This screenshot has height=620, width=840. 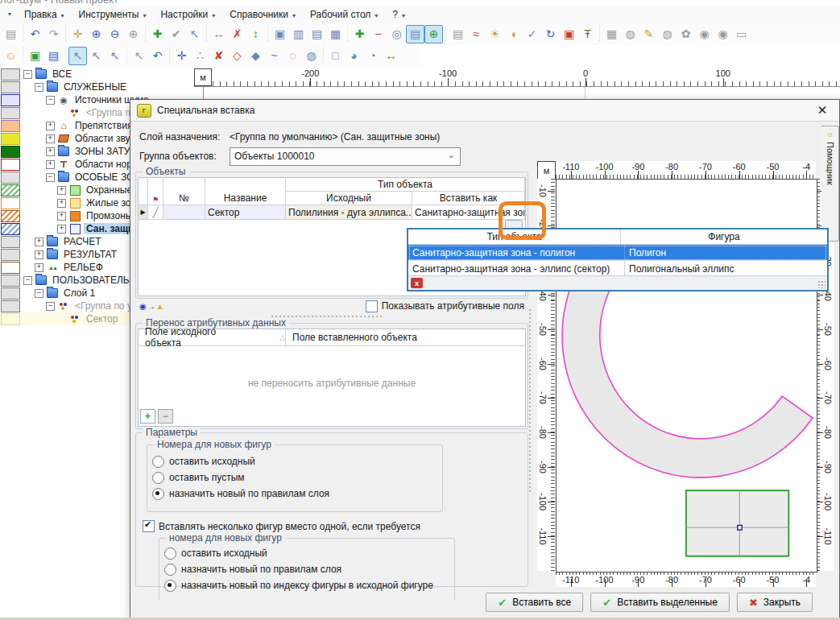 What do you see at coordinates (307, 553) in the screenshot?
I see `radio-option: оставить исходный` at bounding box center [307, 553].